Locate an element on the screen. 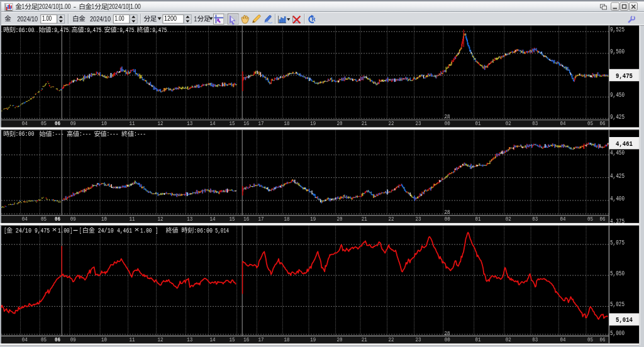 The height and width of the screenshot is (347, 644). svg-text: 9,425 is located at coordinates (618, 117).